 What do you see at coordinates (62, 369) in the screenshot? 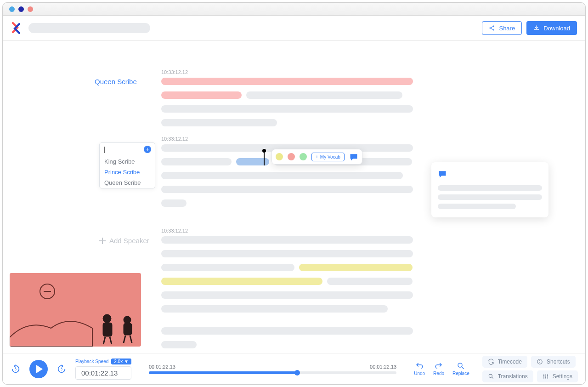
I see `skip-forward-button: 5` at bounding box center [62, 369].